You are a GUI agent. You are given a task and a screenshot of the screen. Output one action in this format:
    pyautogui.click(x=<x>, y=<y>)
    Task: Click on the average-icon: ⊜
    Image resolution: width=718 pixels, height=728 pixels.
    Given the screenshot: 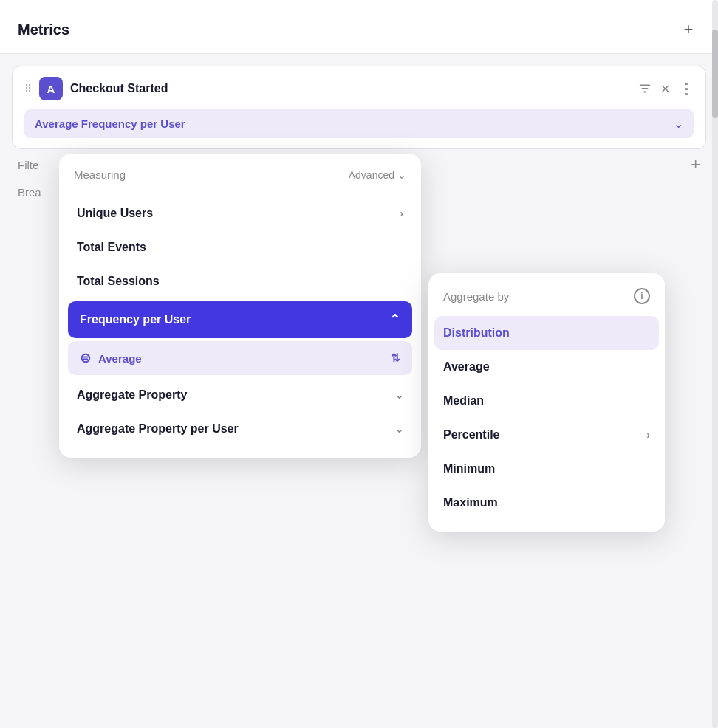 What is the action you would take?
    pyautogui.click(x=86, y=358)
    